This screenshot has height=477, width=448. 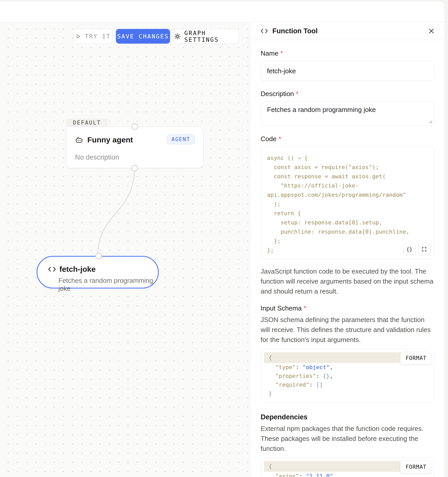 What do you see at coordinates (87, 123) in the screenshot?
I see `default-tab-label: DEFAULT` at bounding box center [87, 123].